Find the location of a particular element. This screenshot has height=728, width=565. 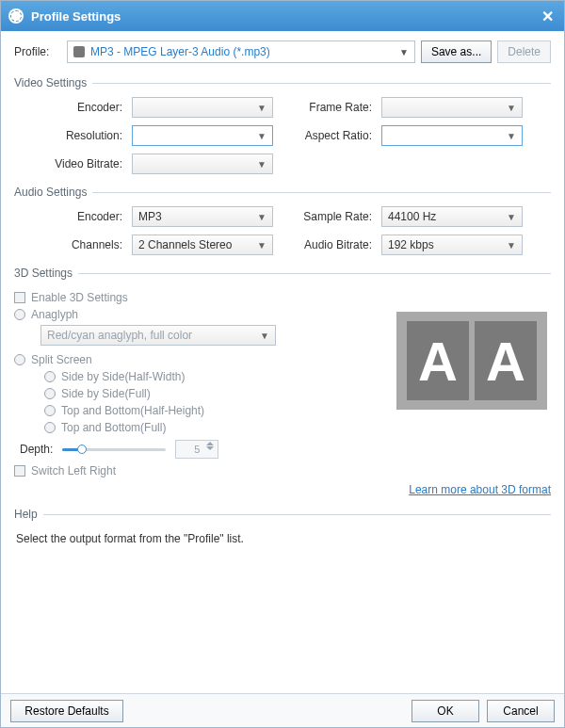

video-encoder-select: ▼ is located at coordinates (202, 107).